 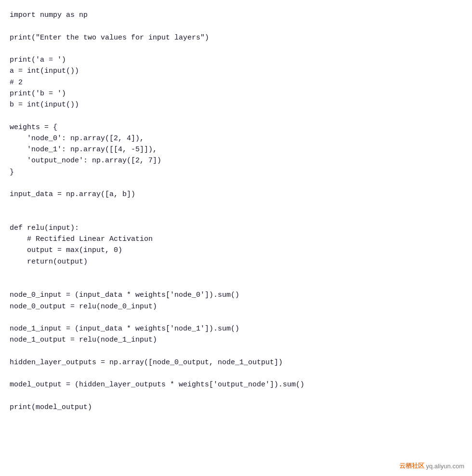 I want to click on watermark-logo: 云栖社区, so click(x=412, y=466).